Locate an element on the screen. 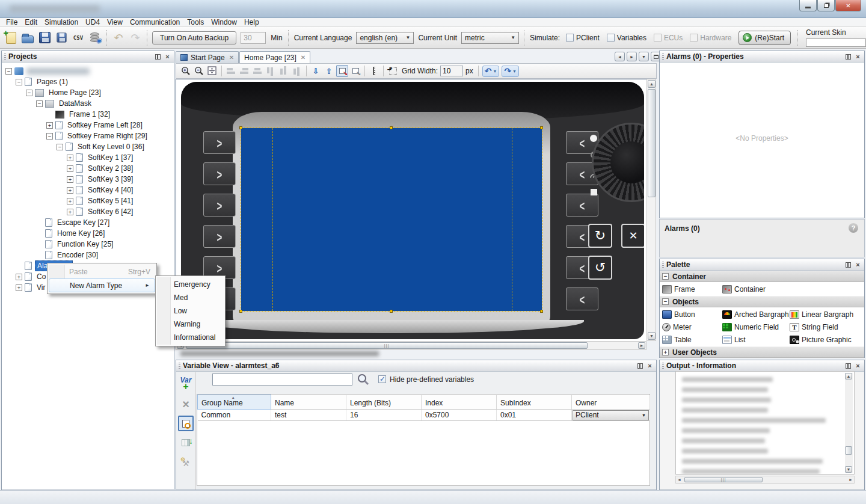 The height and width of the screenshot is (504, 866). palette-item-container: Container is located at coordinates (756, 289).